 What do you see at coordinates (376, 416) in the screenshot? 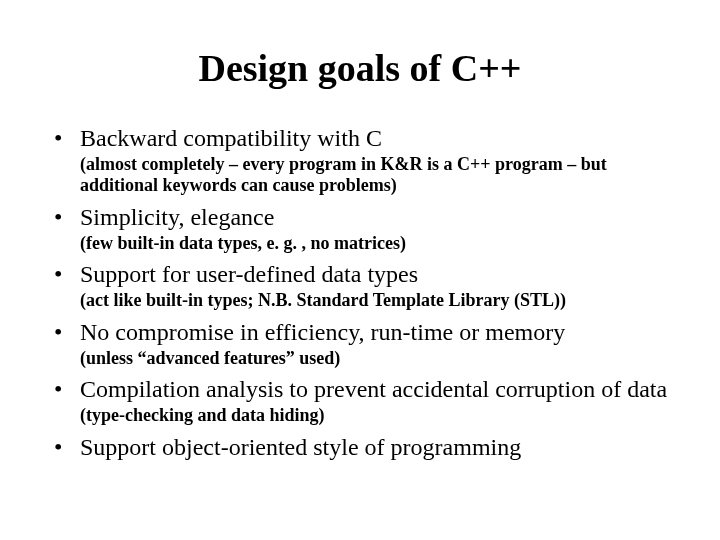
I see `bullet-subtext: (type-checking and data hiding)` at bounding box center [376, 416].